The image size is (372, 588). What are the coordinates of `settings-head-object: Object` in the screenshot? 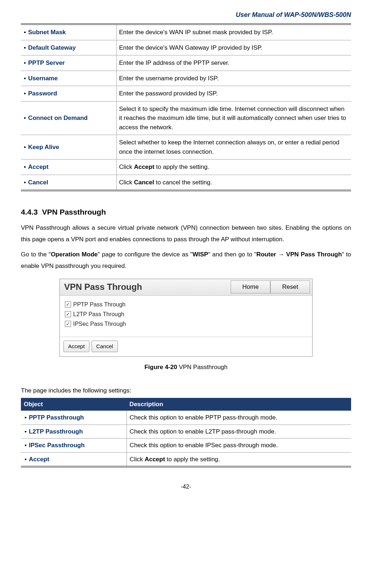 It's located at (74, 404).